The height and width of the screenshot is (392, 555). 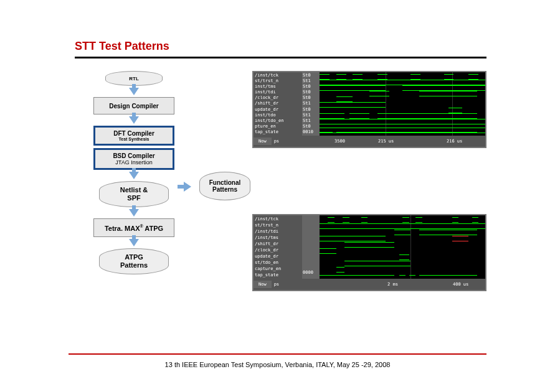 What do you see at coordinates (455, 141) in the screenshot?
I see `wave-tick: 216 us` at bounding box center [455, 141].